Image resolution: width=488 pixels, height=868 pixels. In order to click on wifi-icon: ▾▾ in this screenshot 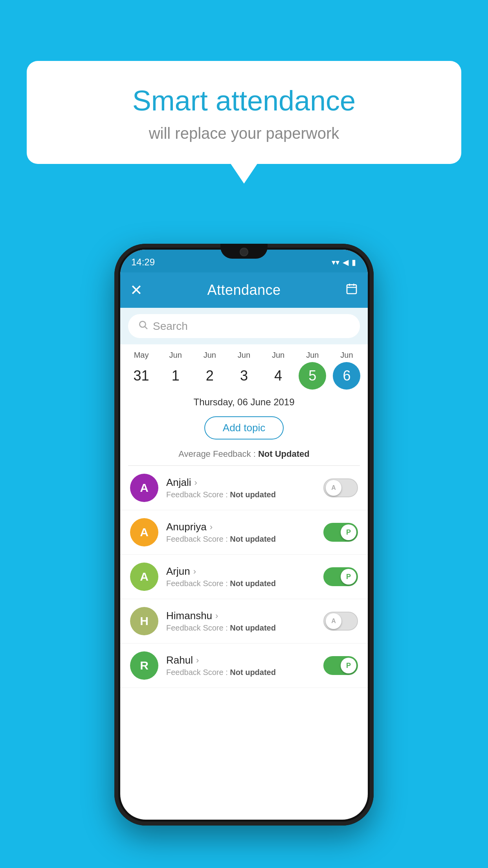, I will do `click(336, 262)`.